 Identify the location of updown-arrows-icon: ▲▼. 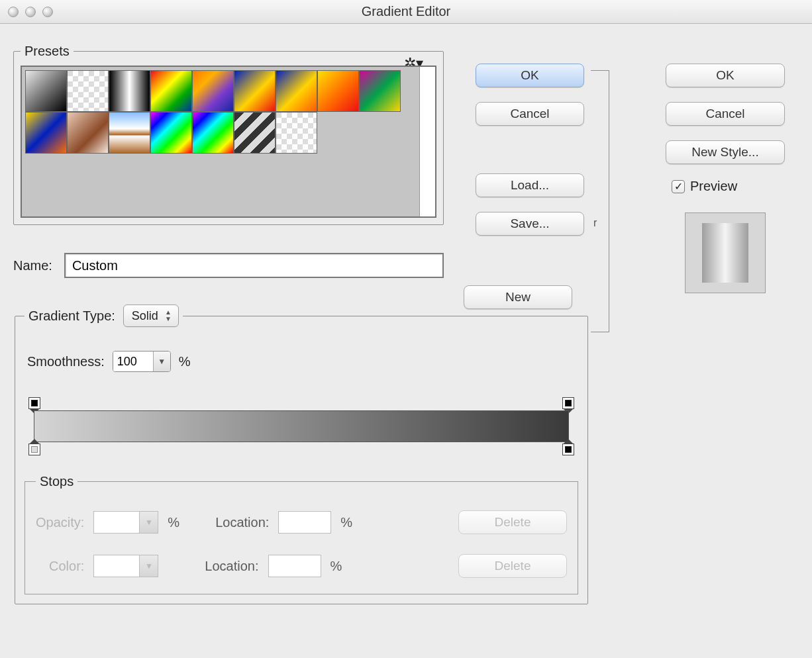
(168, 316).